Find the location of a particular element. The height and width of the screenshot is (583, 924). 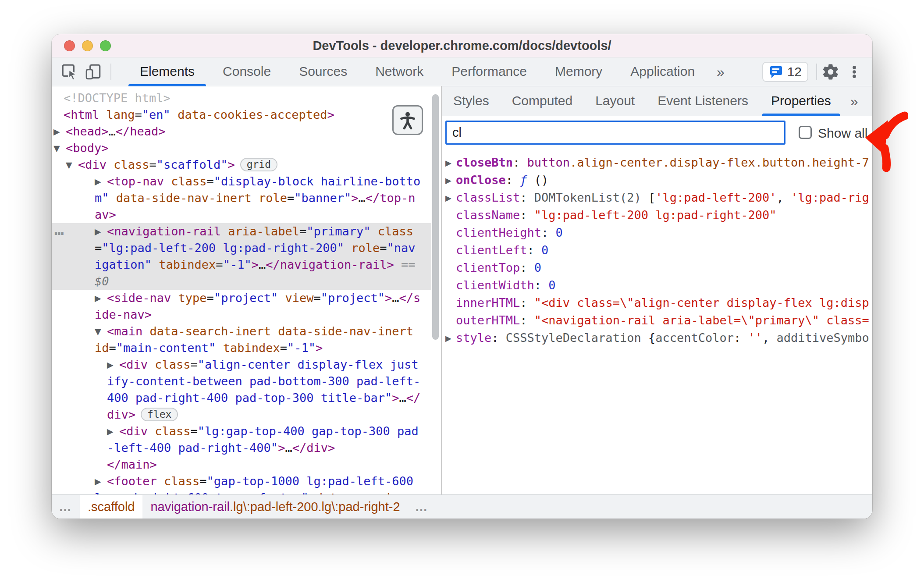

tab-styles: Styles is located at coordinates (471, 101).